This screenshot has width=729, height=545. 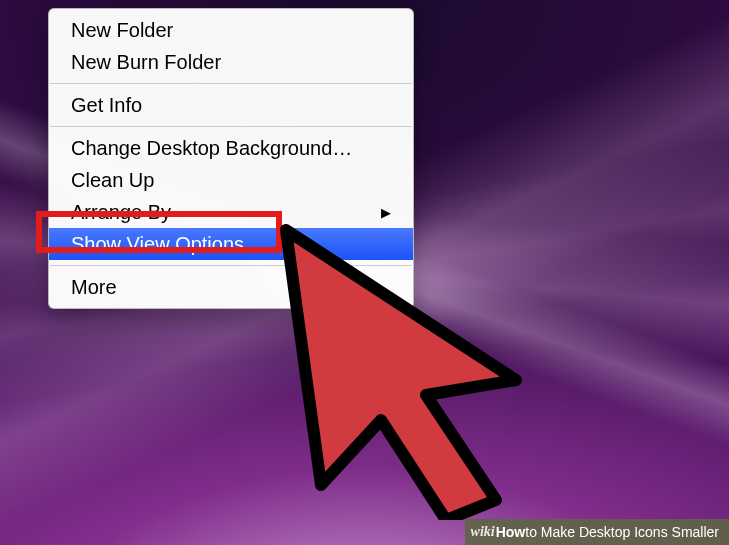 What do you see at coordinates (622, 532) in the screenshot?
I see `caption-title: to Make Desktop Icons Smaller` at bounding box center [622, 532].